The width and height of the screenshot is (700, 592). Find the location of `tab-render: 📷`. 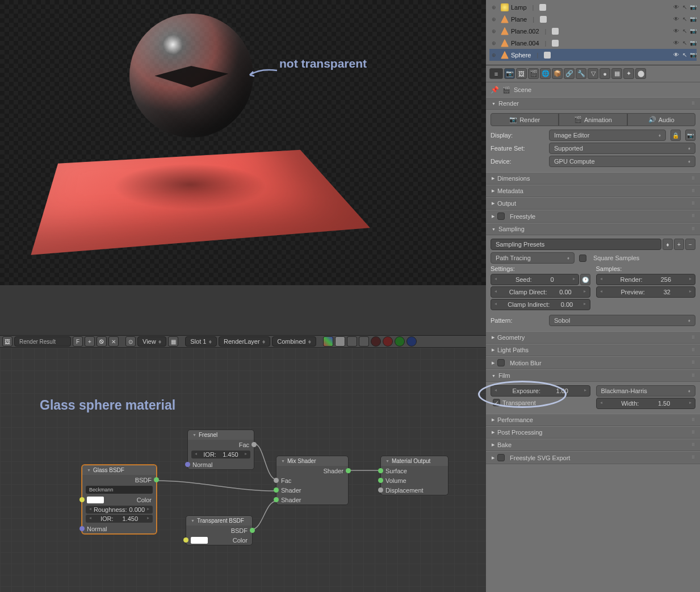

tab-render: 📷 is located at coordinates (510, 74).